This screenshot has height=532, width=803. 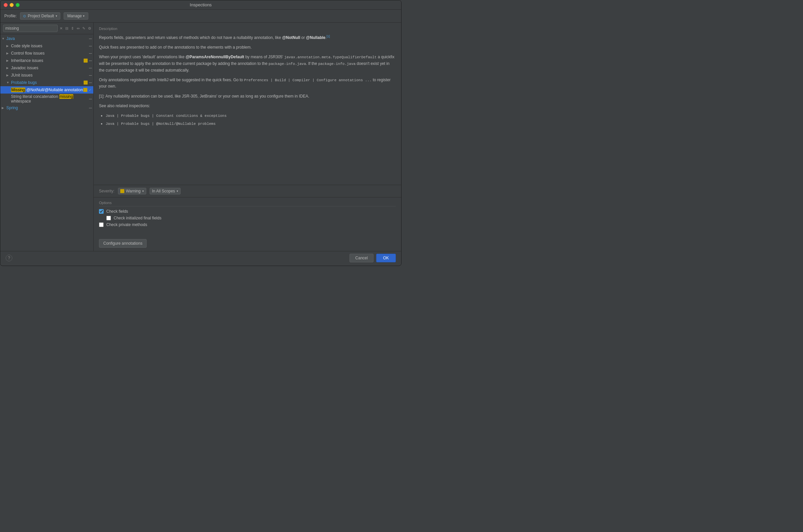 I want to click on expand-all-icon: ⇕, so click(x=73, y=28).